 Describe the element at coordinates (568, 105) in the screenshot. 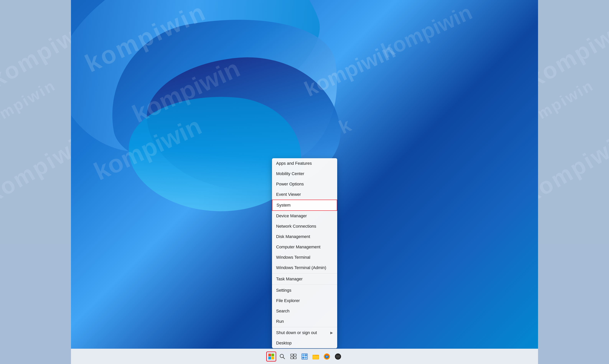

I see `watermark-text-5: kompiwin` at that location.